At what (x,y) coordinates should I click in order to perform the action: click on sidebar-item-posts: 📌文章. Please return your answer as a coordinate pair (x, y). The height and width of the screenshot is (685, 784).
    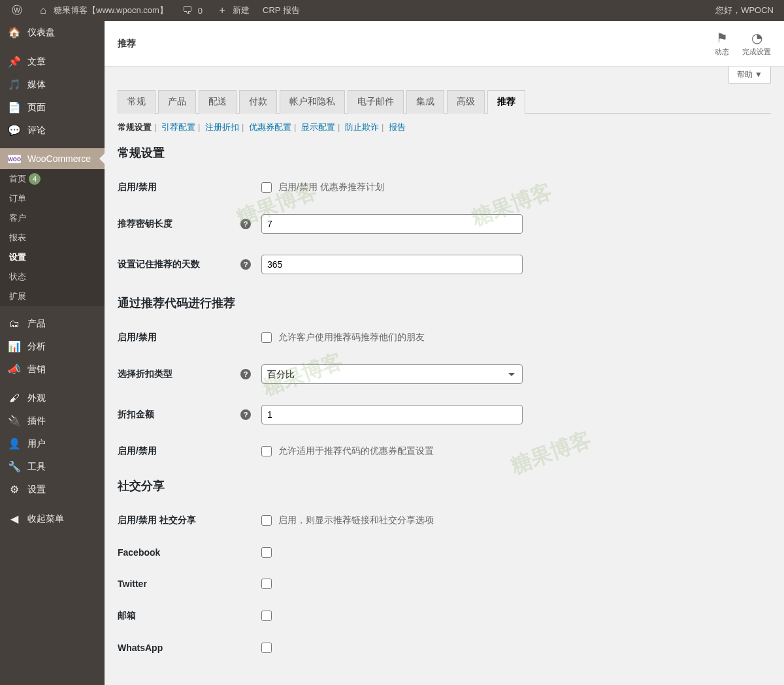
    Looking at the image, I should click on (52, 61).